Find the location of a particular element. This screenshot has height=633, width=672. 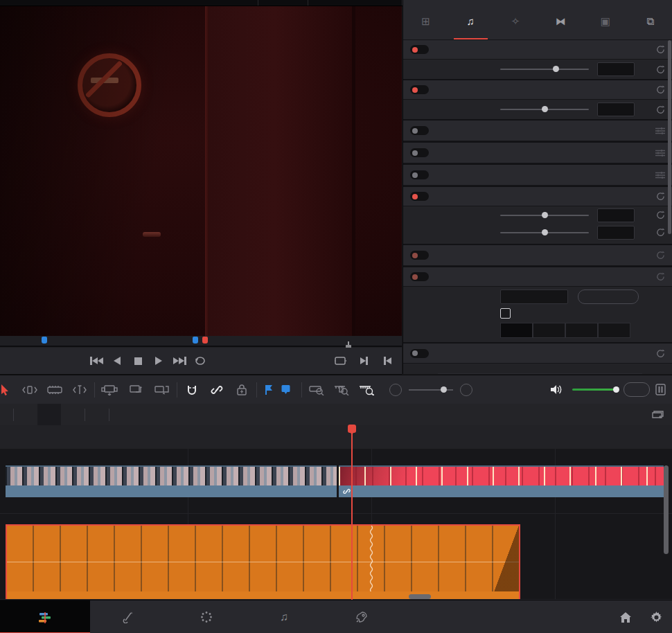

tab-image: ▣ is located at coordinates (605, 22).